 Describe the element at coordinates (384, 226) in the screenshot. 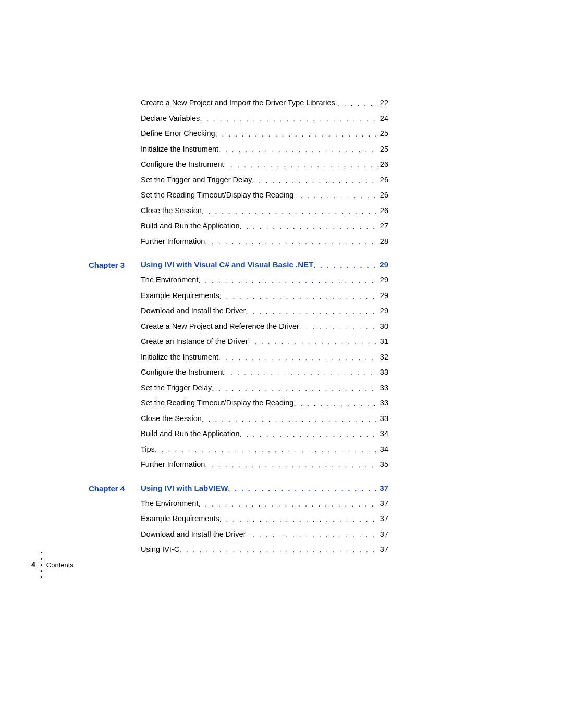

I see `toc-entry-page: 27` at that location.